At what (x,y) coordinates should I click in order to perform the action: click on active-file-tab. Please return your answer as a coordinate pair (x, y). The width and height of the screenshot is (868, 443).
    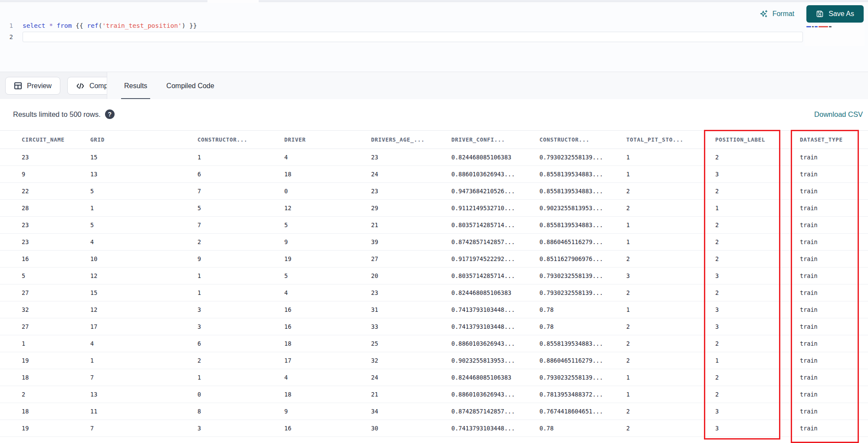
    Looking at the image, I should click on (233, 1).